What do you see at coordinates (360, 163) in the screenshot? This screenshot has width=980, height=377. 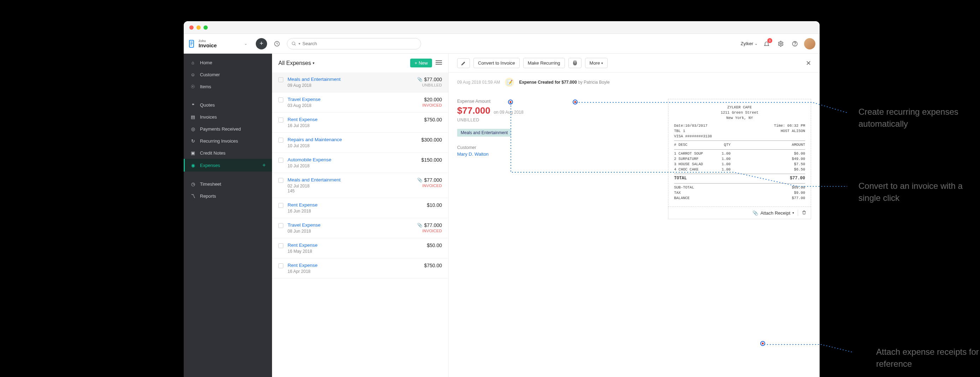 I see `expense-row: Automobile Expense10 Jul 2018$150.000` at bounding box center [360, 163].